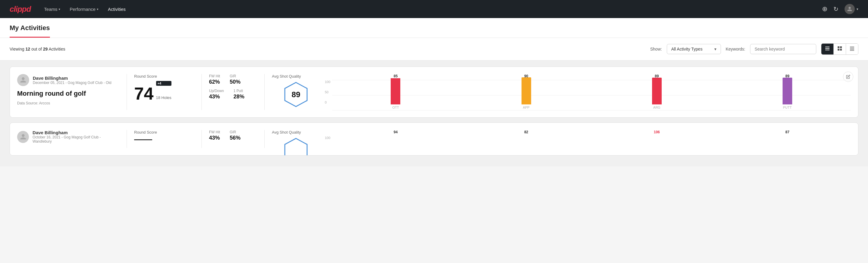 The width and height of the screenshot is (868, 263). What do you see at coordinates (68, 137) in the screenshot?
I see `card-user-2: Dave Billingham October 16, 2021 - Gog M…` at bounding box center [68, 137].